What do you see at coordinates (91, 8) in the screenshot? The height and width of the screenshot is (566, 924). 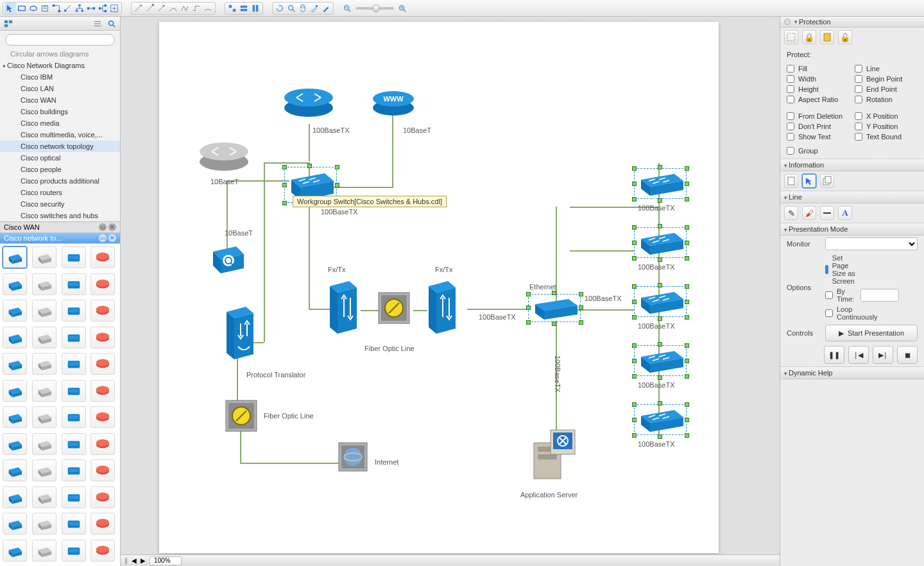 I see `chain-tool` at bounding box center [91, 8].